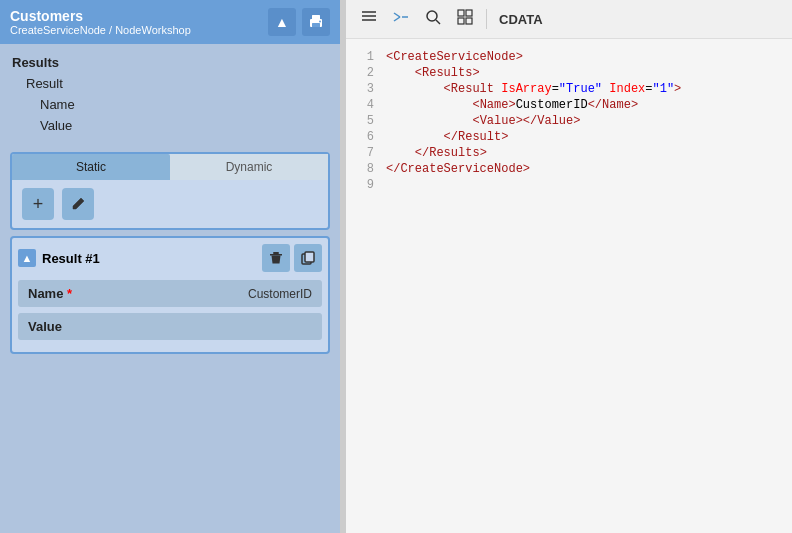 This screenshot has height=533, width=792. Describe the element at coordinates (589, 121) in the screenshot. I see `line-content: <Value></Value>` at that location.